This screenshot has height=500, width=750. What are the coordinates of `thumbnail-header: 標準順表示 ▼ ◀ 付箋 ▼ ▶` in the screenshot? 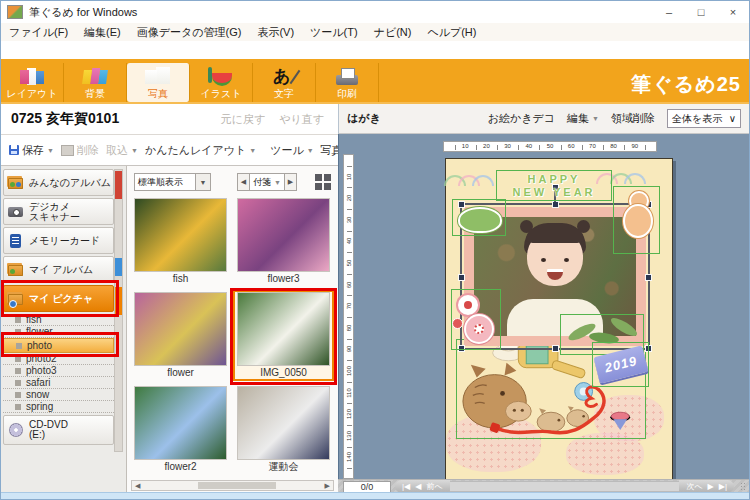 It's located at (232, 182).